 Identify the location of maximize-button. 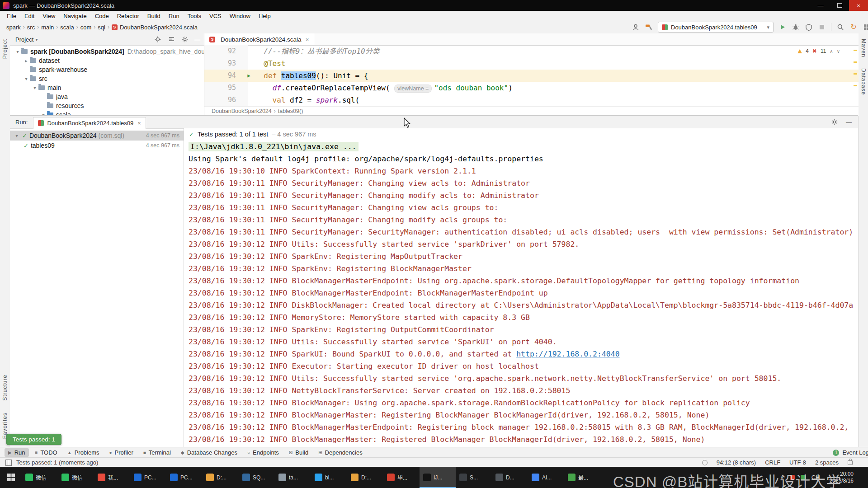
(840, 5).